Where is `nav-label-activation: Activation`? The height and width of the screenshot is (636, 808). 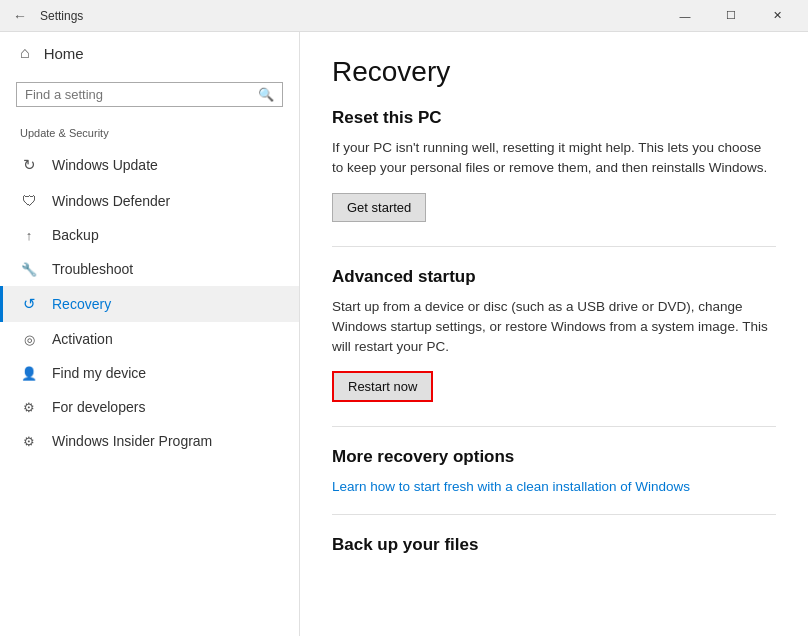
nav-label-activation: Activation is located at coordinates (82, 339).